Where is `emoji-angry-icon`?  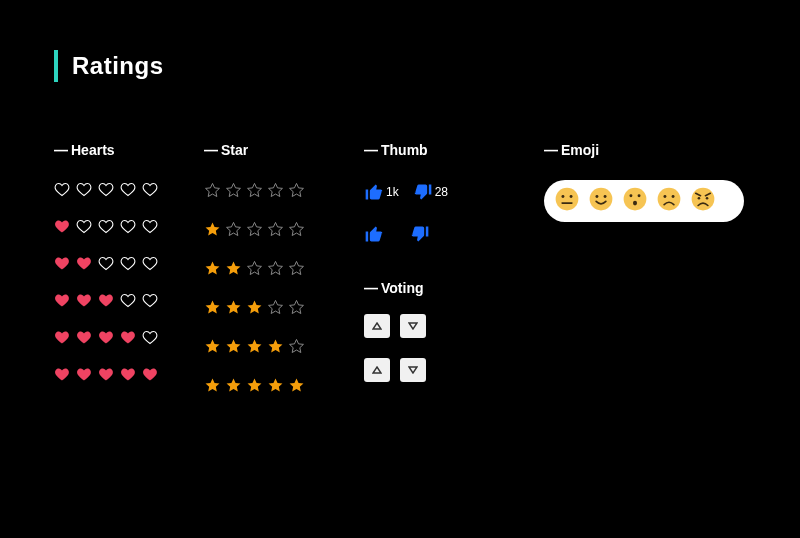 emoji-angry-icon is located at coordinates (703, 201).